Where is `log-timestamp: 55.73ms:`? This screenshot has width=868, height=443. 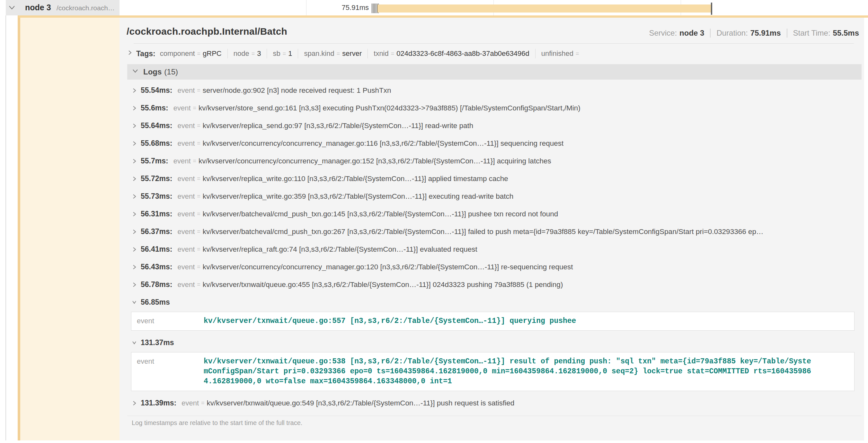
log-timestamp: 55.73ms: is located at coordinates (156, 196).